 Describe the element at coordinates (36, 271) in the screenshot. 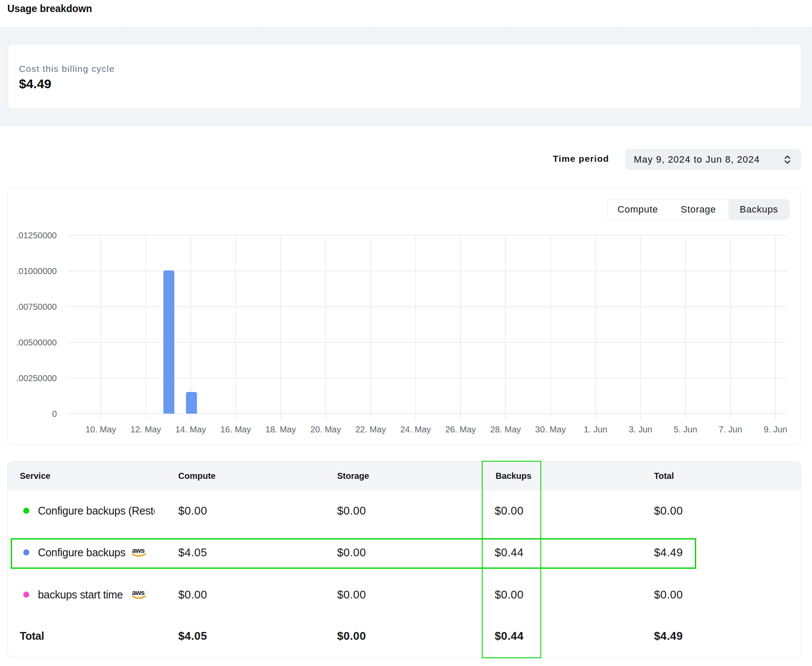

I see `svg-text: .01000000` at that location.